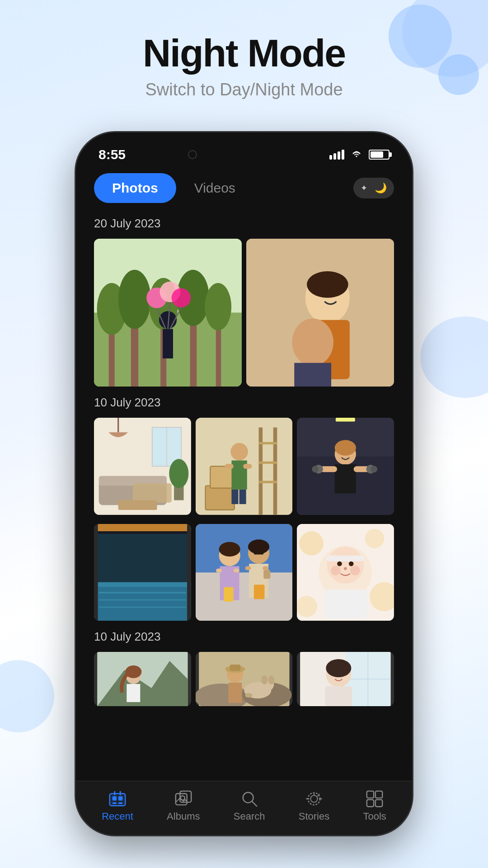 The width and height of the screenshot is (488, 868). I want to click on search-icon, so click(249, 799).